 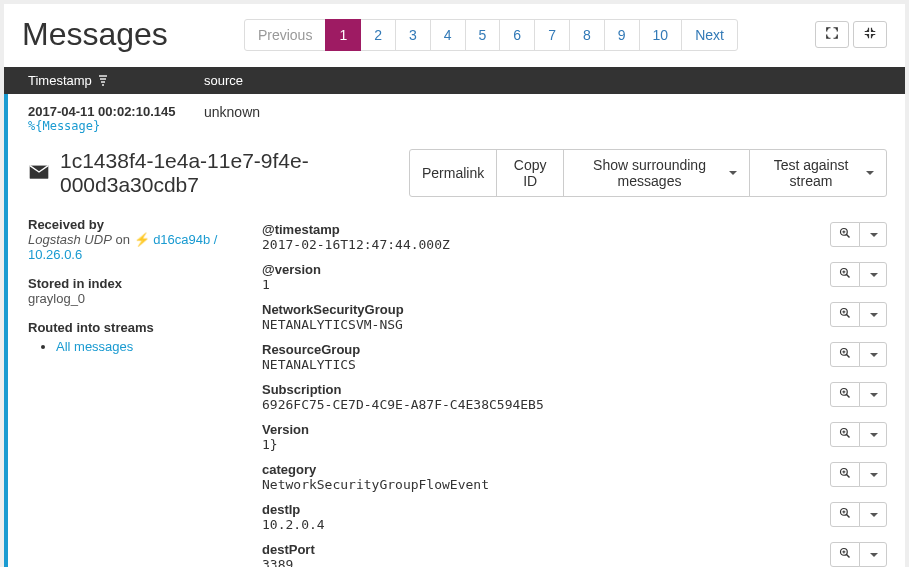 I want to click on page-prev: Previous, so click(x=285, y=35).